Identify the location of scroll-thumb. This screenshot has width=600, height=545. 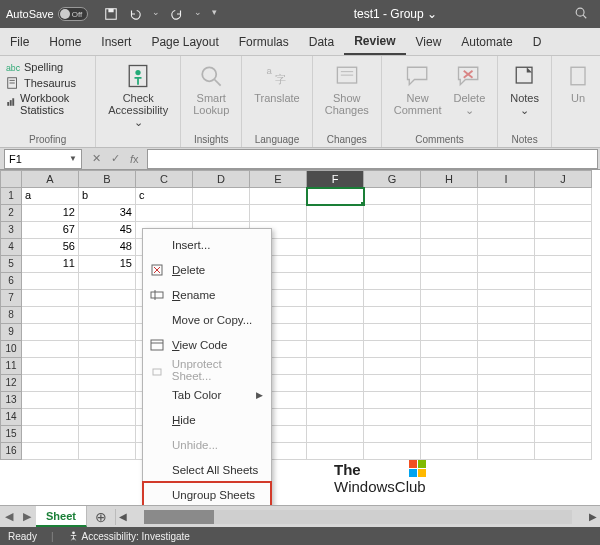
(179, 517).